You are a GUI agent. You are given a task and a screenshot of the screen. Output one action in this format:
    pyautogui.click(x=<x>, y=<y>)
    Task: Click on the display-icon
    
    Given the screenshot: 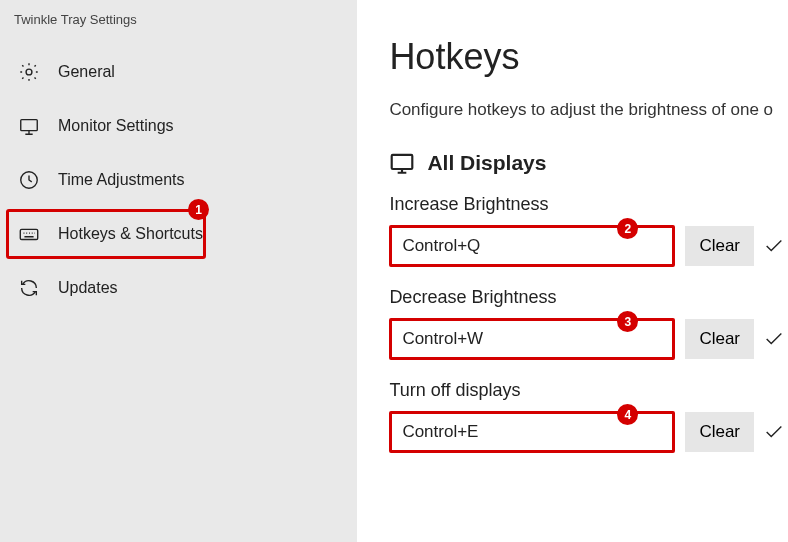 What is the action you would take?
    pyautogui.click(x=402, y=163)
    